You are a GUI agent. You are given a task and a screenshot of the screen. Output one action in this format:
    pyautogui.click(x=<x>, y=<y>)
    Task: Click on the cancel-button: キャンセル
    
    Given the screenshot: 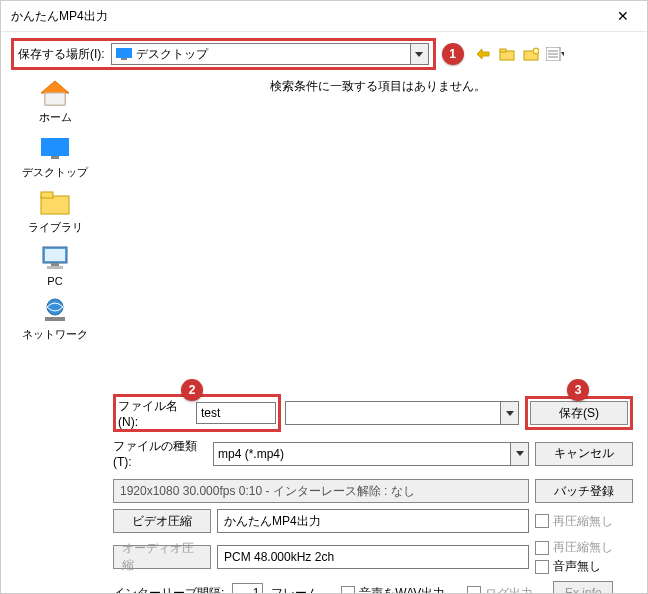 What is the action you would take?
    pyautogui.click(x=584, y=454)
    